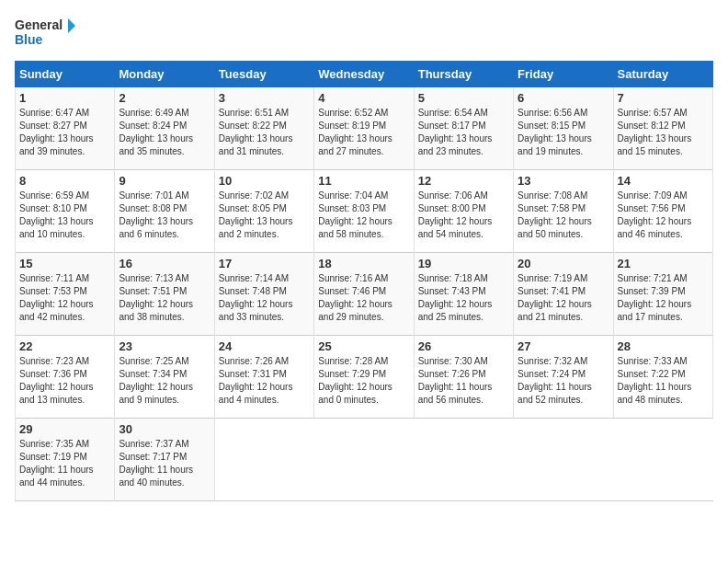 The image size is (728, 563). What do you see at coordinates (463, 98) in the screenshot?
I see `day-number: 5` at bounding box center [463, 98].